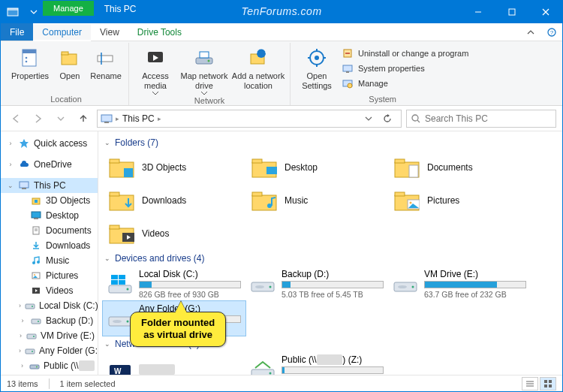  I want to click on tree-item: Documents, so click(50, 231).